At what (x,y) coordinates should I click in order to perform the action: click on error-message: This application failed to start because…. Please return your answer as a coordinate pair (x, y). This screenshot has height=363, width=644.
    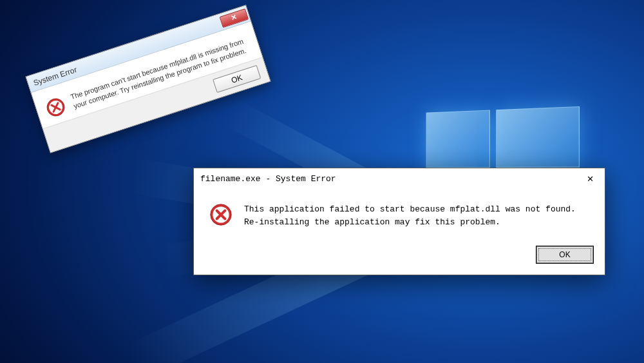
    Looking at the image, I should click on (417, 215).